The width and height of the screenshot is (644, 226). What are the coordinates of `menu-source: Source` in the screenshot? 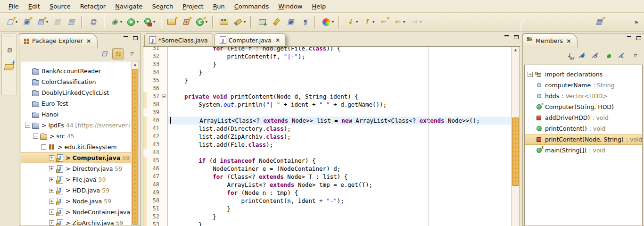 It's located at (60, 7).